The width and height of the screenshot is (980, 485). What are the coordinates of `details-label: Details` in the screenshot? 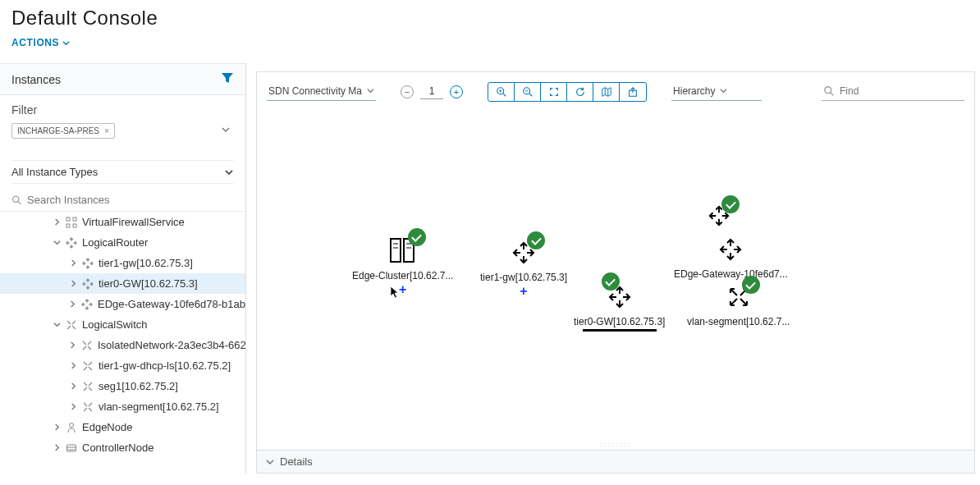 It's located at (296, 461).